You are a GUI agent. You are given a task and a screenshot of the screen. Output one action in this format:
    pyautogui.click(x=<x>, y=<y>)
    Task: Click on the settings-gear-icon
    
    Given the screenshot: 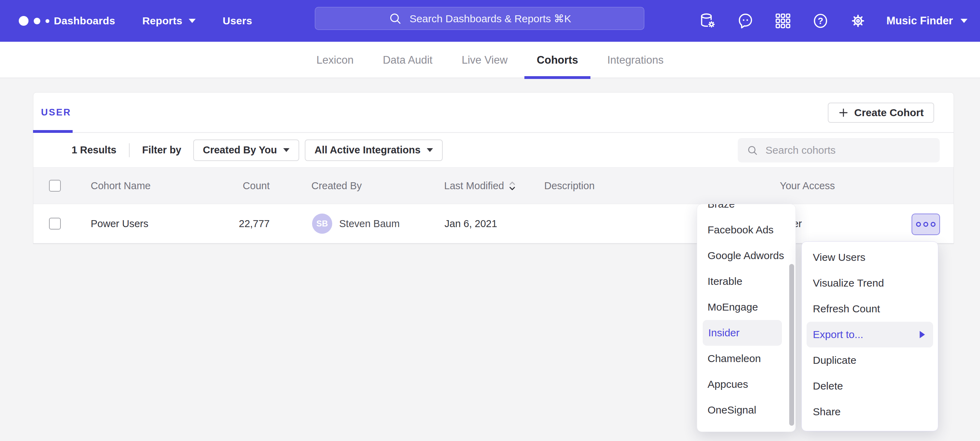 What is the action you would take?
    pyautogui.click(x=858, y=21)
    